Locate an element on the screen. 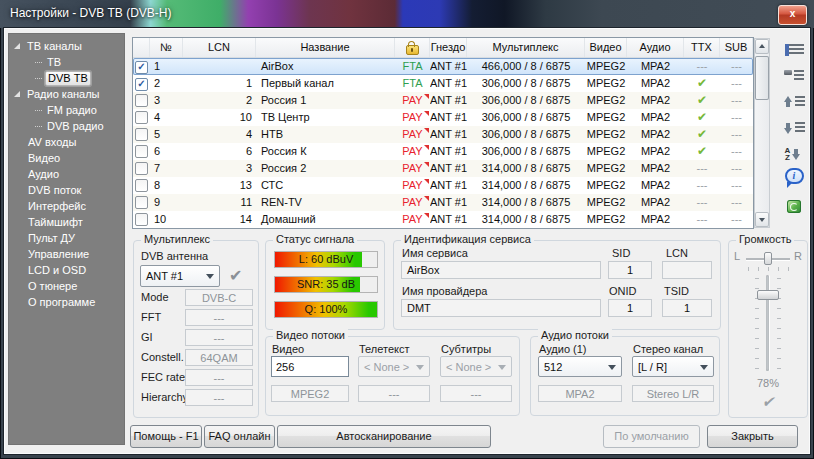  scroll-down-button is located at coordinates (762, 220).